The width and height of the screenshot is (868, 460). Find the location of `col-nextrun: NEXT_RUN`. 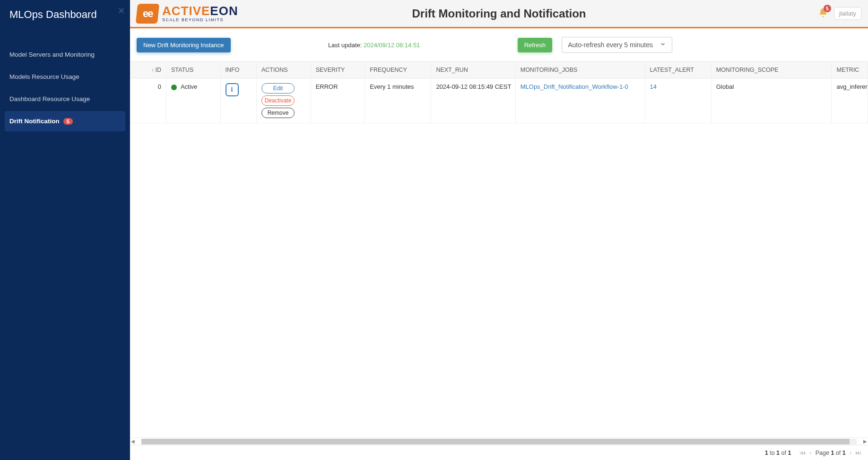

col-nextrun: NEXT_RUN is located at coordinates (473, 70).